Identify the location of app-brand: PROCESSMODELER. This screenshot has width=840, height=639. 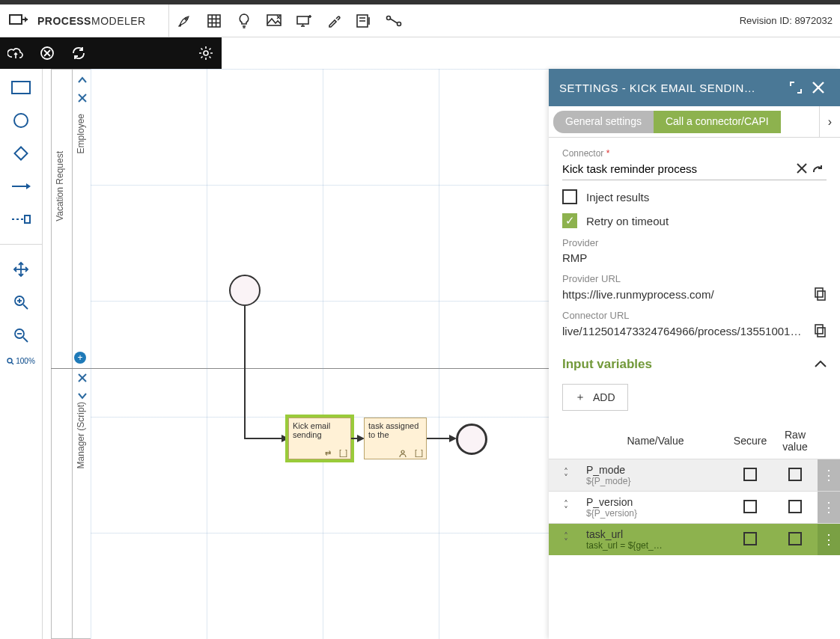
(103, 21).